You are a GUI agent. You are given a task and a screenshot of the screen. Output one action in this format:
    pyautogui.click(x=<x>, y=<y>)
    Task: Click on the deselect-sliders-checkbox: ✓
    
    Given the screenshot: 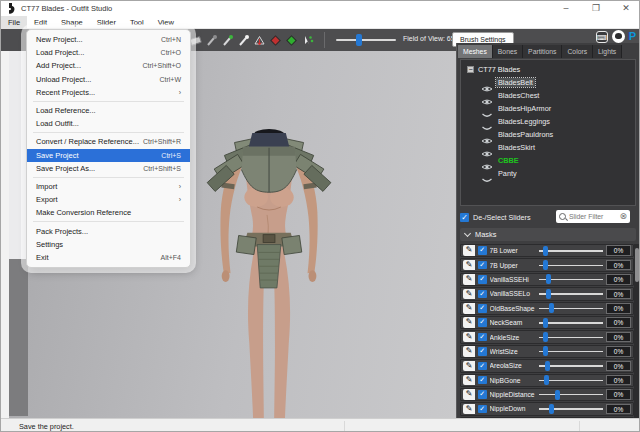 What is the action you would take?
    pyautogui.click(x=464, y=218)
    